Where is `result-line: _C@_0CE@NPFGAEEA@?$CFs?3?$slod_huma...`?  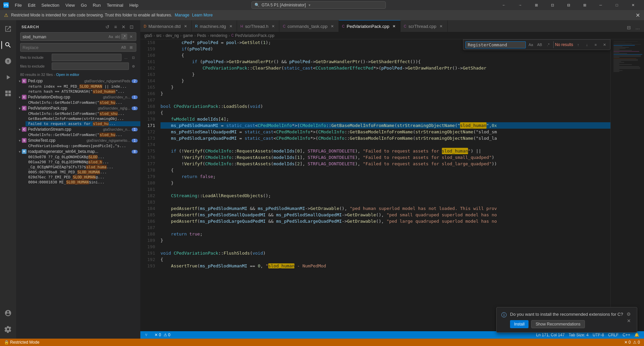
result-line: _C@_0CE@NPFGAEEA@?$CFs?3?$slod_huma... is located at coordinates (83, 167).